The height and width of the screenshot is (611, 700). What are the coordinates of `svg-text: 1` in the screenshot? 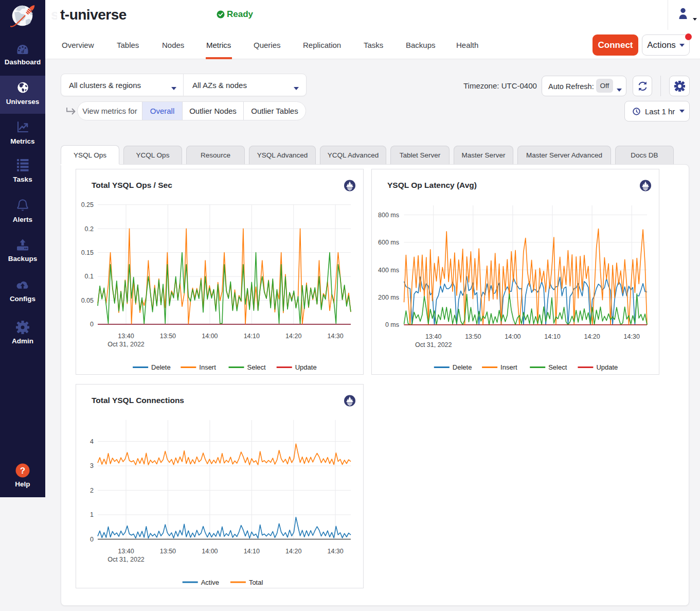 It's located at (92, 515).